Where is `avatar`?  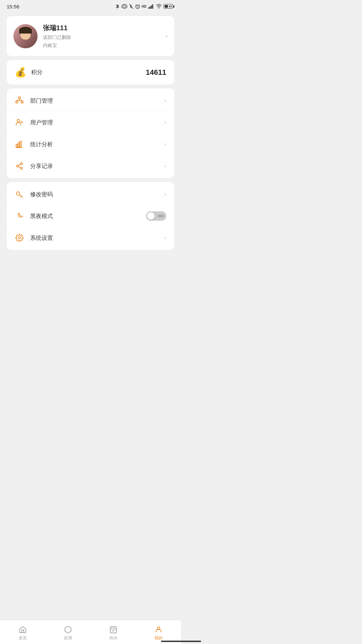
avatar is located at coordinates (25, 36).